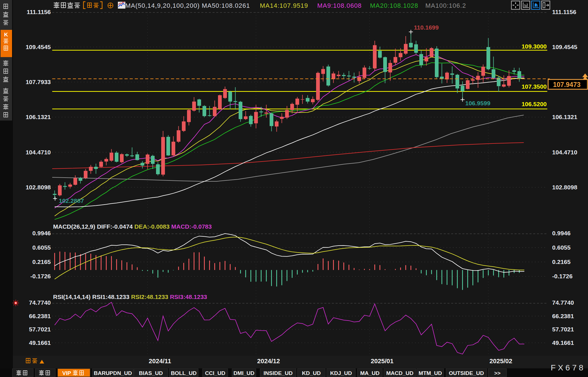  I want to click on svg-text: 106.9599, so click(478, 103).